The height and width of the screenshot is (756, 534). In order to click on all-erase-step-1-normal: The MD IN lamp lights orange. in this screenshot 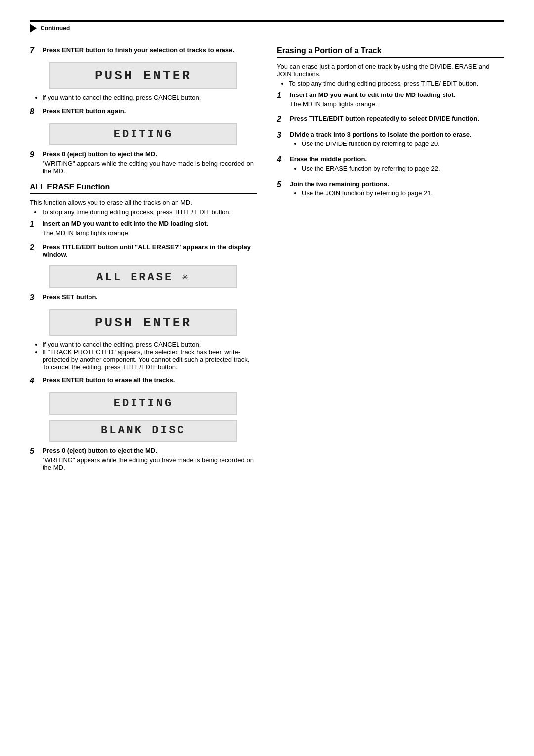, I will do `click(150, 233)`.